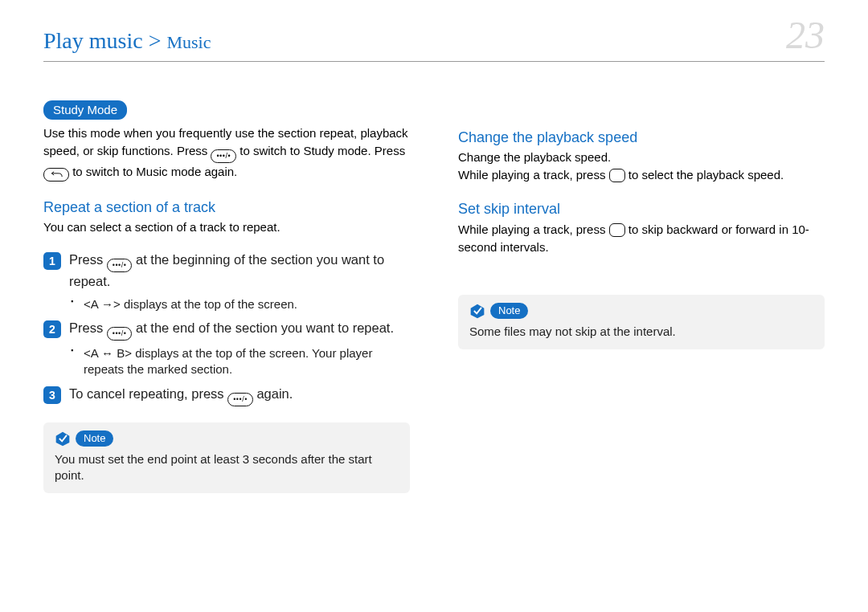  I want to click on breadcrumb-sep: >, so click(155, 40).